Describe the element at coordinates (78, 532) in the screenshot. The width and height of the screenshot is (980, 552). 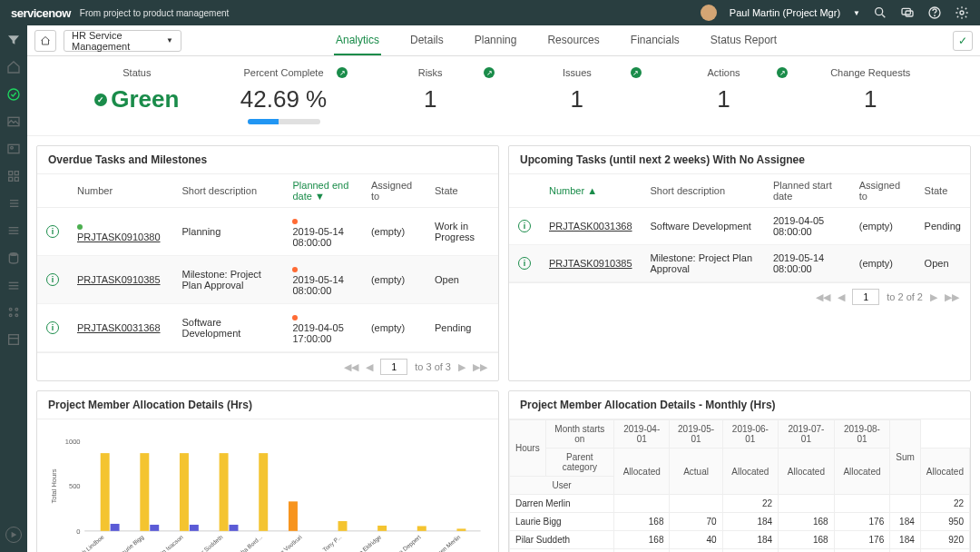
I see `svg-text: 0` at that location.